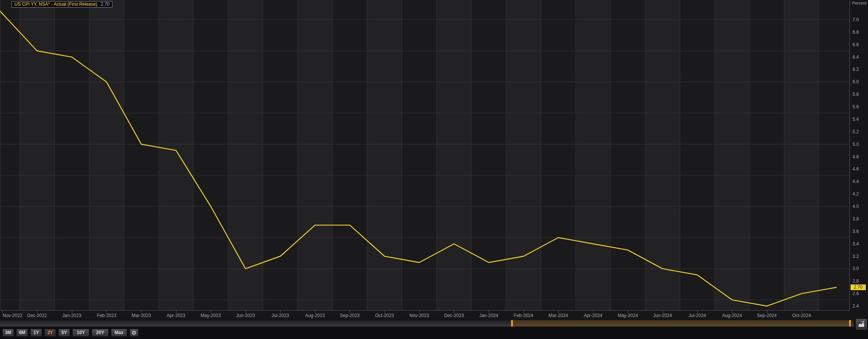 This screenshot has height=339, width=868. What do you see at coordinates (628, 316) in the screenshot?
I see `x-axis-tick-label: May-2024` at bounding box center [628, 316].